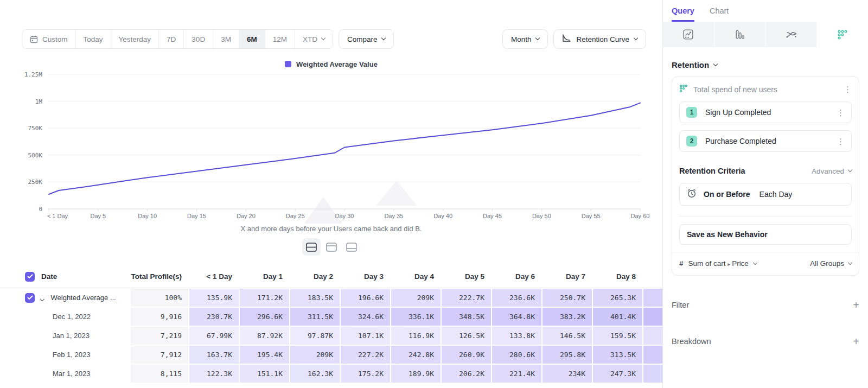 This screenshot has width=868, height=388. Describe the element at coordinates (265, 277) in the screenshot. I see `table-header-day: Day 1` at that location.